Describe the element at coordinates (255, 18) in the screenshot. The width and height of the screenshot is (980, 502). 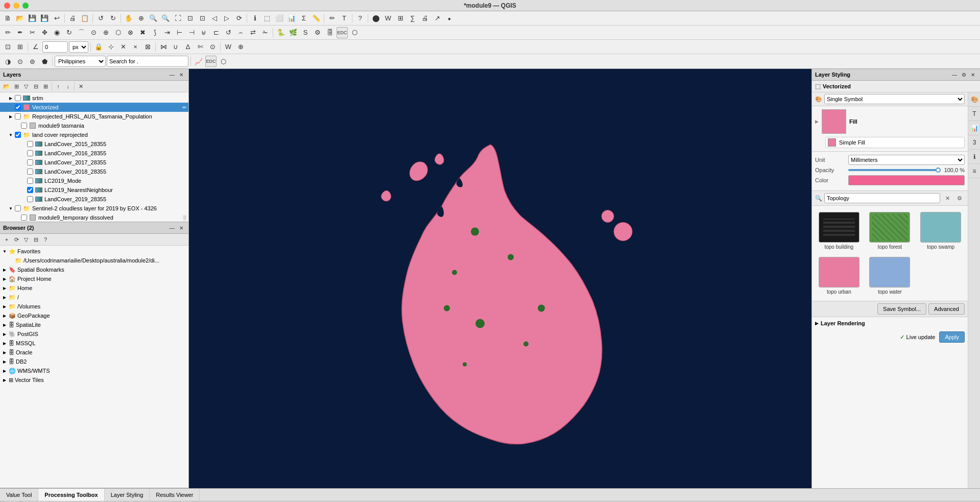
I see `identify-icon: ℹ` at that location.